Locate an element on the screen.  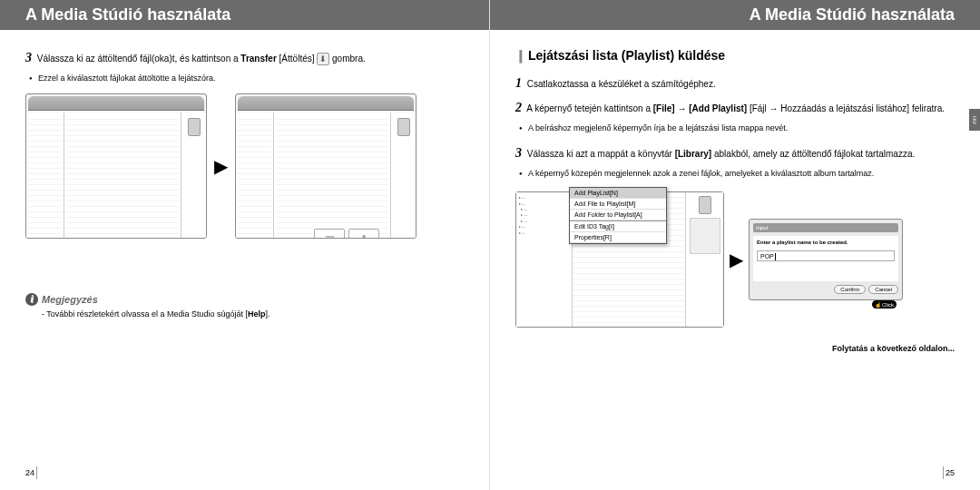
callout-button-2: ⬇ is located at coordinates (364, 234).